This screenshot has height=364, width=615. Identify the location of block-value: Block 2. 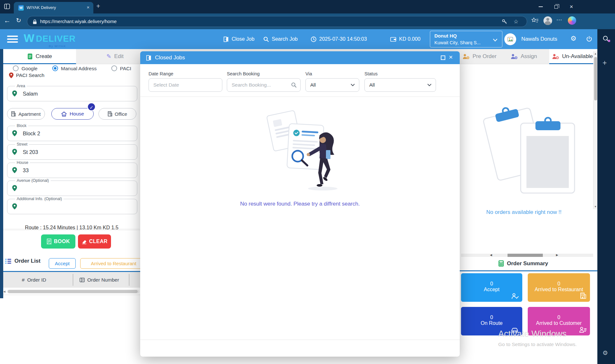
(31, 133).